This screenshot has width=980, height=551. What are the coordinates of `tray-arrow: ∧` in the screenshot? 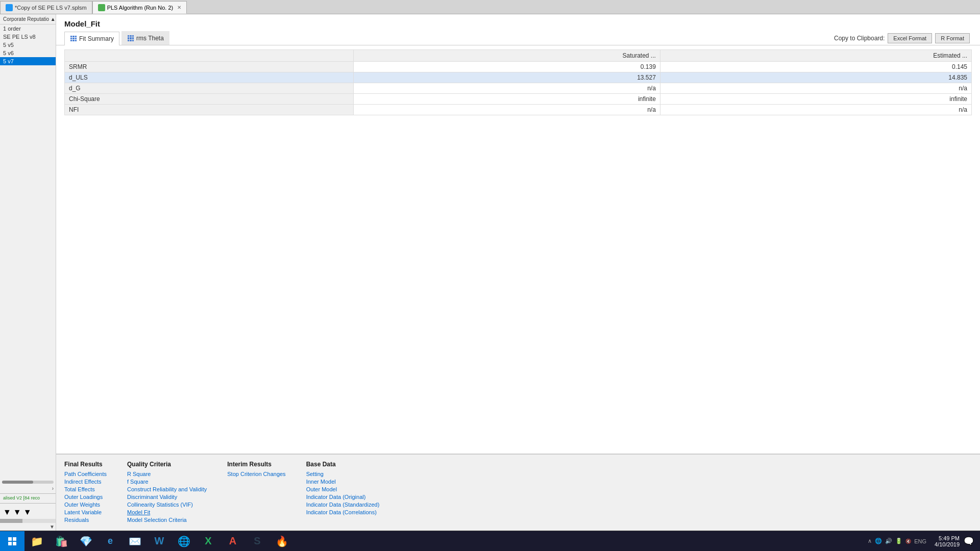 It's located at (870, 541).